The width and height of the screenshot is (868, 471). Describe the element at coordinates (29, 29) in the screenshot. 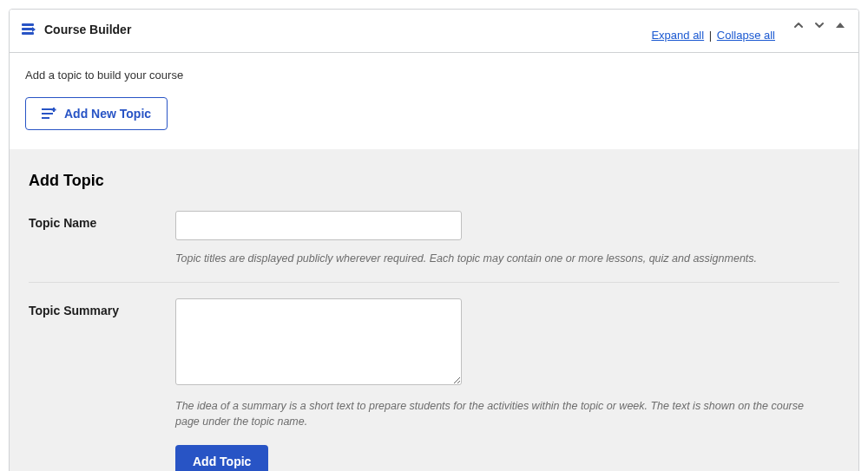

I see `builder-icon` at that location.